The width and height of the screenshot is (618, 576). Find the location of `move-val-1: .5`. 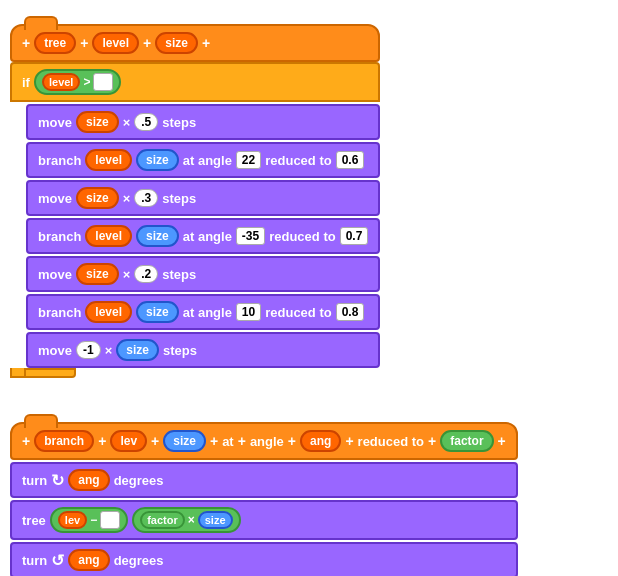

move-val-1: .5 is located at coordinates (146, 122).